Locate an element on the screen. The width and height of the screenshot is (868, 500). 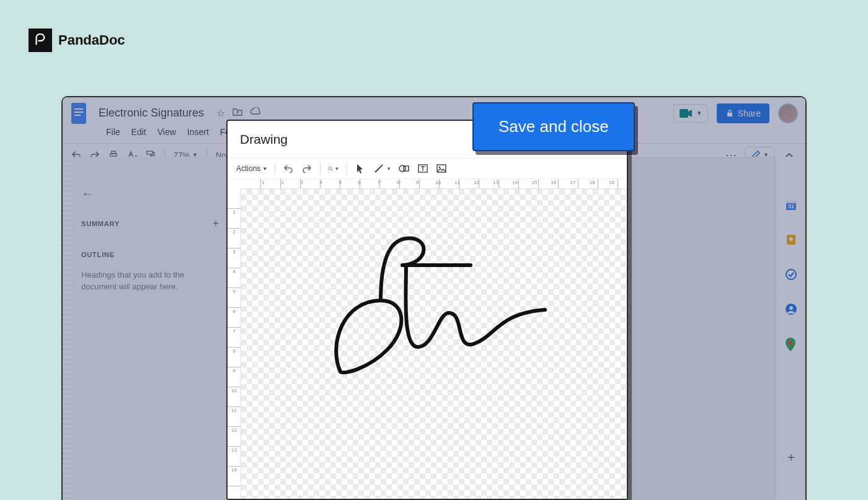
shape-tool-icon is located at coordinates (404, 169).